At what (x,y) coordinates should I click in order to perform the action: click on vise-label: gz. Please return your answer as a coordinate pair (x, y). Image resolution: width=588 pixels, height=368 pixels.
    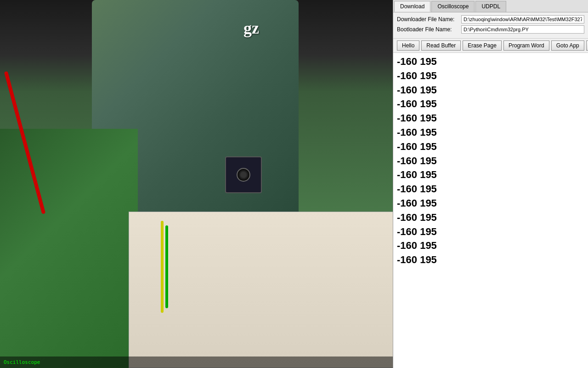
    Looking at the image, I should click on (251, 28).